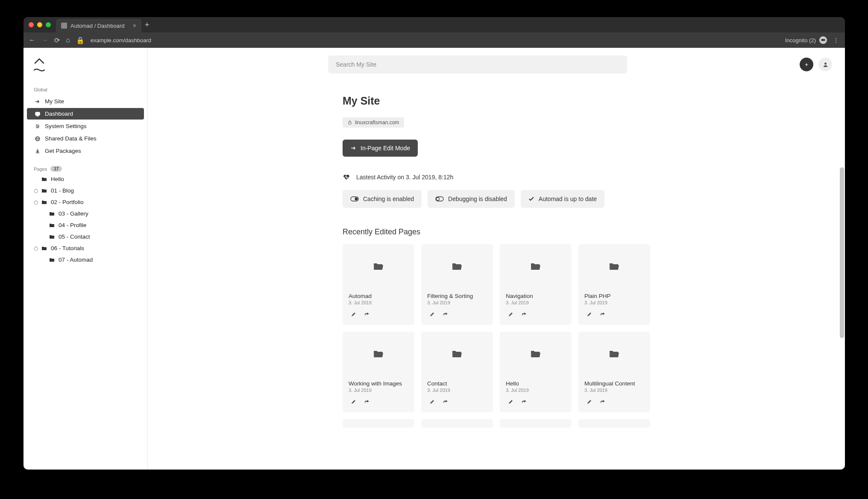 The image size is (868, 499). Describe the element at coordinates (85, 138) in the screenshot. I see `nav-shared-data: Shared Data & Files` at that location.